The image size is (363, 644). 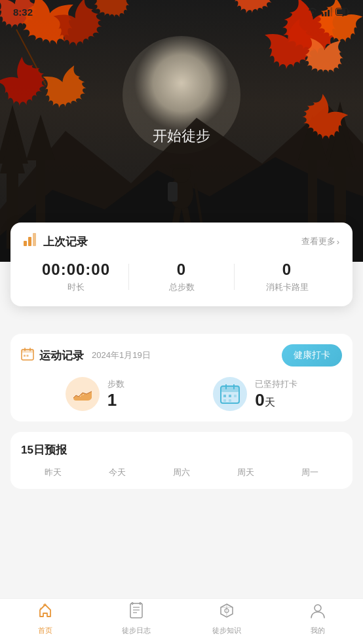 What do you see at coordinates (182, 394) in the screenshot?
I see `exercise-stats: 步数 1` at bounding box center [182, 394].